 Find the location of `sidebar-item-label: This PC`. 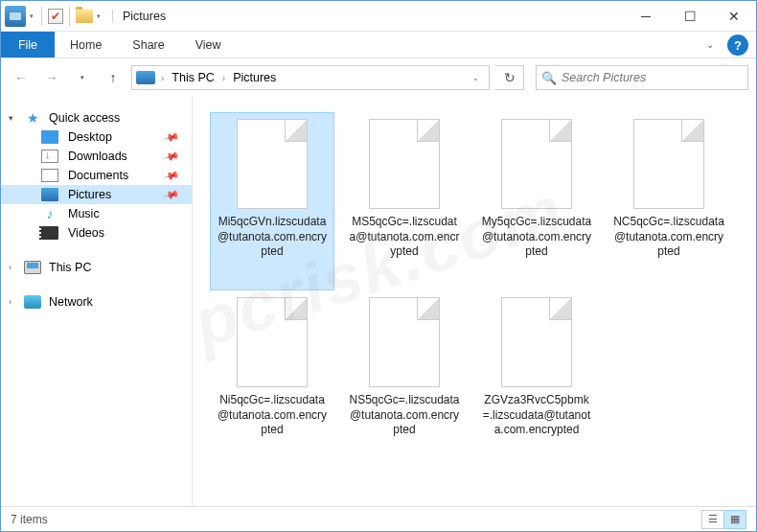

sidebar-item-label: This PC is located at coordinates (70, 267).